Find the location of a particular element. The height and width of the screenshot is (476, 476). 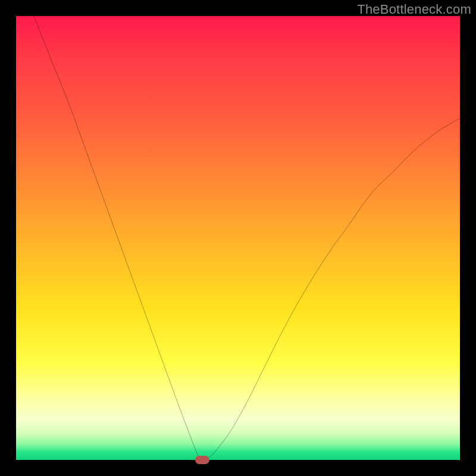

watermark-text: TheBottleneck.com is located at coordinates (414, 10).